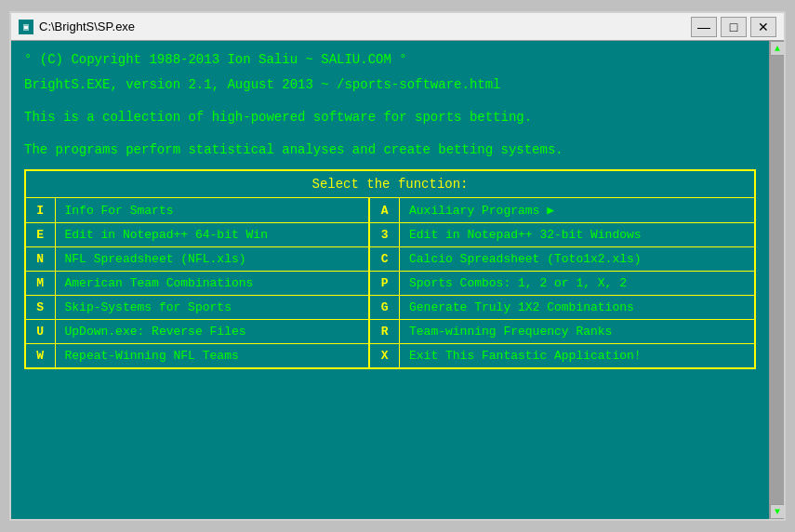  What do you see at coordinates (734, 27) in the screenshot?
I see `maximize-button: □` at bounding box center [734, 27].